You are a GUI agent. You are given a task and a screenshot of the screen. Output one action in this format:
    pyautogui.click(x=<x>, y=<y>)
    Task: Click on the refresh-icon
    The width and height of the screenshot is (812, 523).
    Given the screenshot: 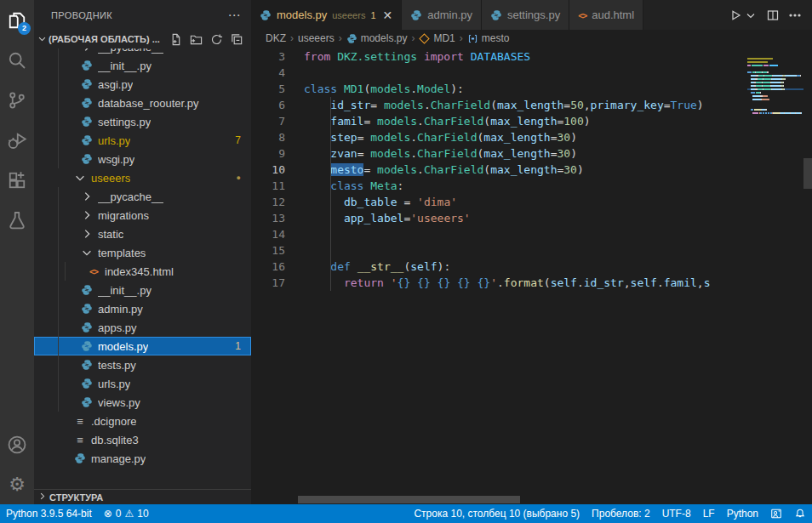 What is the action you would take?
    pyautogui.click(x=216, y=39)
    